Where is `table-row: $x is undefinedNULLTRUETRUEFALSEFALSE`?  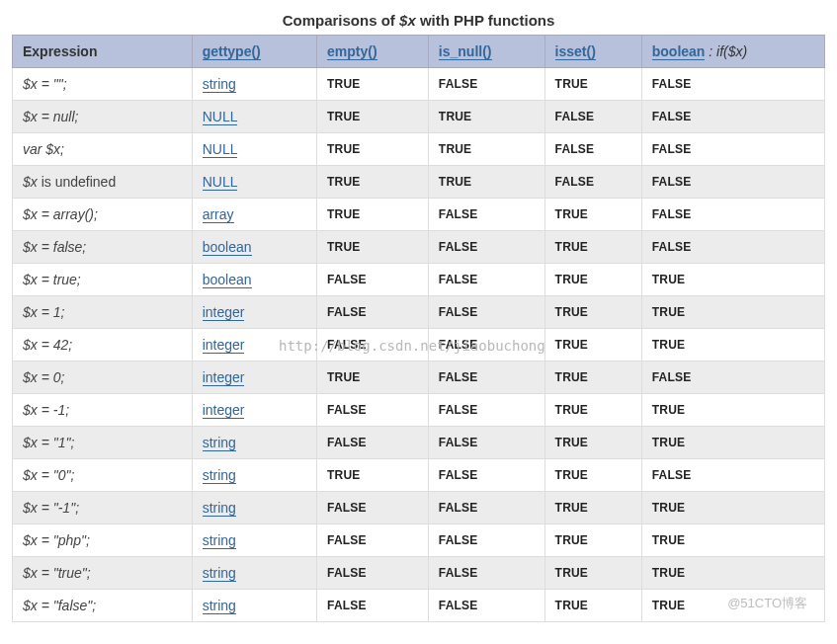
table-row: $x is undefinedNULLTRUETRUEFALSEFALSE is located at coordinates (419, 182).